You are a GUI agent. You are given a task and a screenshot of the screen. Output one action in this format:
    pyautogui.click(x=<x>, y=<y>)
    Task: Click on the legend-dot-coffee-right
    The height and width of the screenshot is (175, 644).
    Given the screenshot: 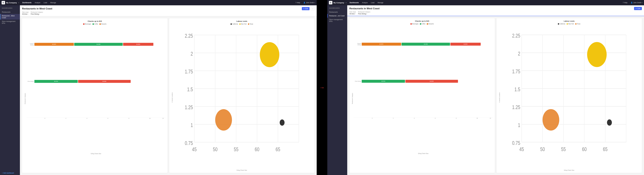 What is the action you would take?
    pyautogui.click(x=420, y=24)
    